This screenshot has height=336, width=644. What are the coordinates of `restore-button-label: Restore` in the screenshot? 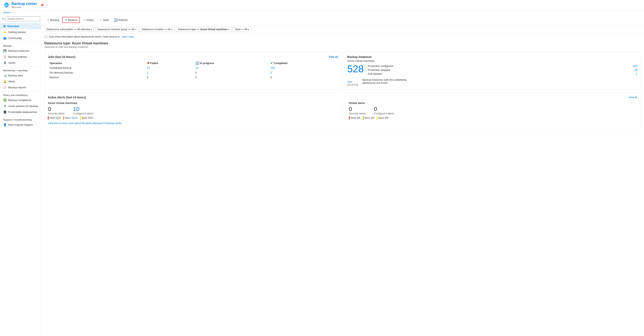 It's located at (73, 20).